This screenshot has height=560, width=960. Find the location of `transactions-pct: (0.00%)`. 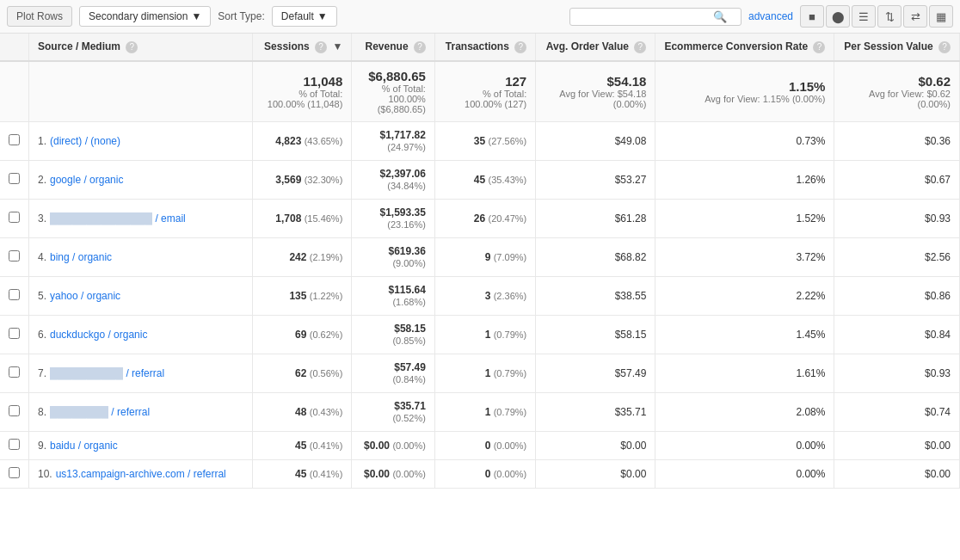

transactions-pct: (0.00%) is located at coordinates (511, 446).